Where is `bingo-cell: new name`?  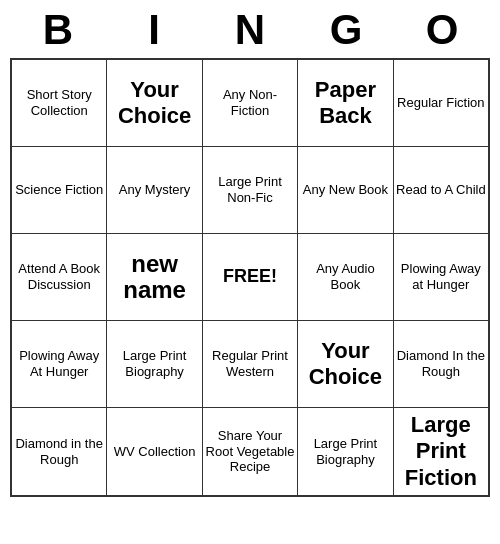
bingo-cell: new name is located at coordinates (154, 277).